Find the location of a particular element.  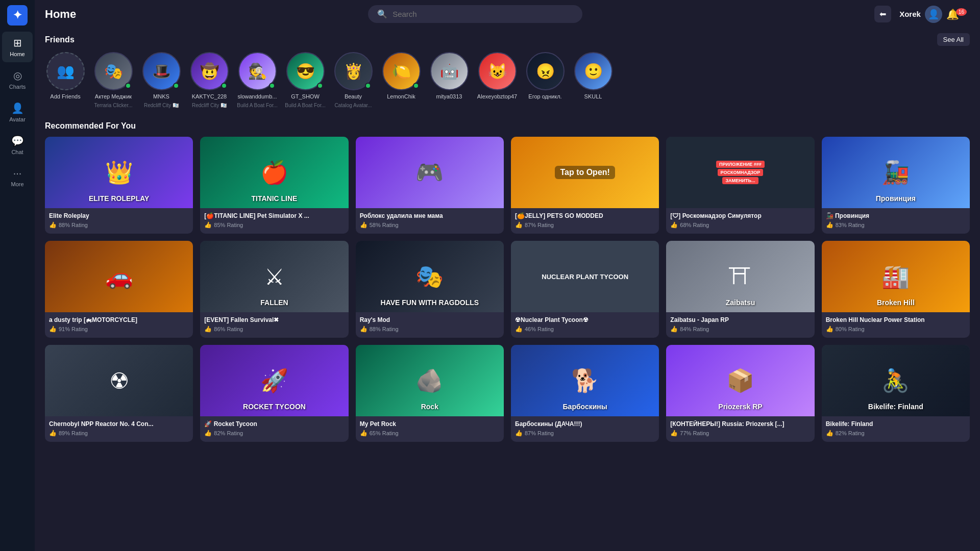

game-info: My Pet Rock 👍 65% Rating is located at coordinates (430, 429).